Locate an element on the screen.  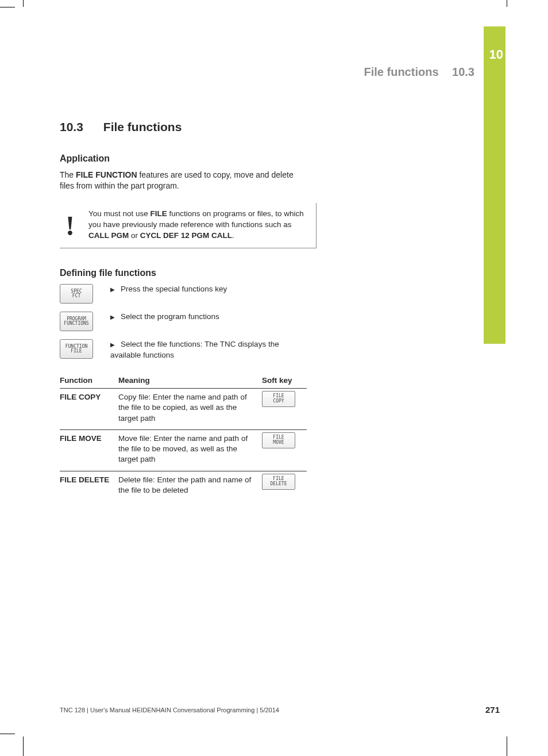
table-row: FILE DELETE Delete file: Enter the path … is located at coordinates (183, 486).